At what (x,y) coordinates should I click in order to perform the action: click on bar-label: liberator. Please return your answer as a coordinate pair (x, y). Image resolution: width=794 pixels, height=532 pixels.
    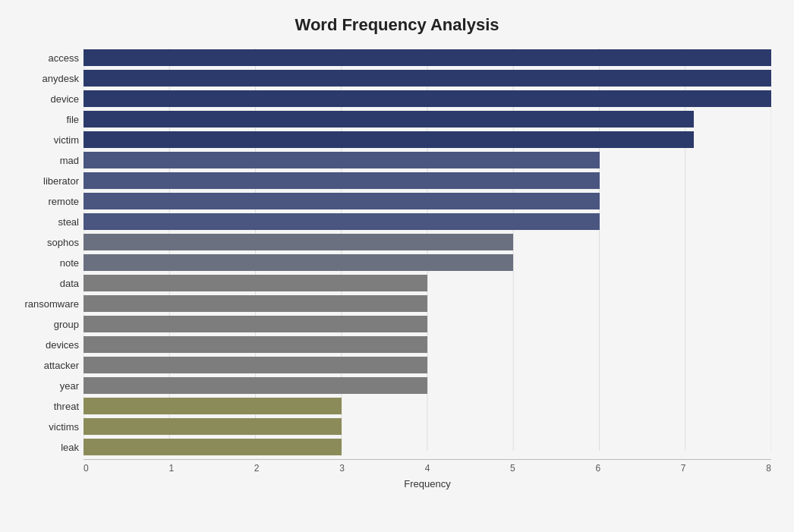
    Looking at the image, I should click on (43, 181).